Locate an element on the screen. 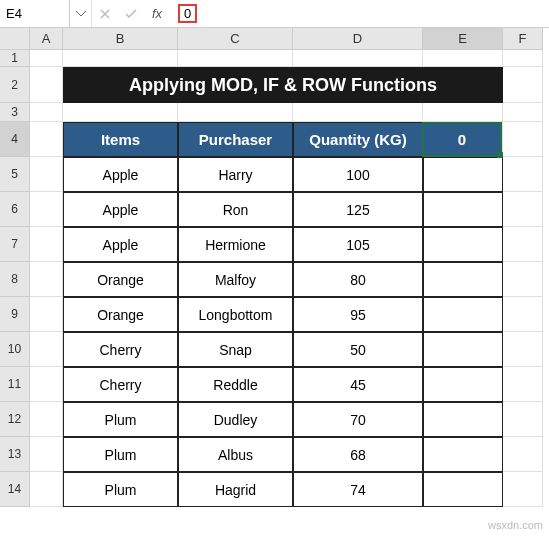 This screenshot has width=549, height=537. cell-A4 is located at coordinates (46, 140).